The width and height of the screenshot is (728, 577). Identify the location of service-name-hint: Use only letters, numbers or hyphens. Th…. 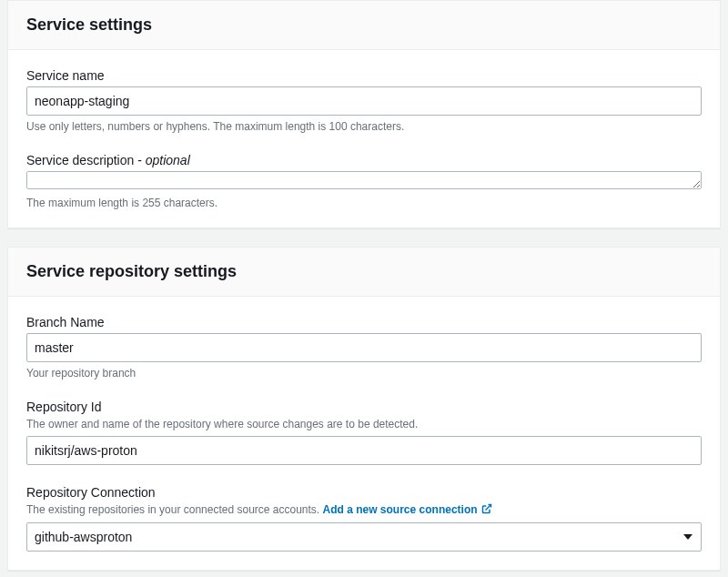
(364, 127).